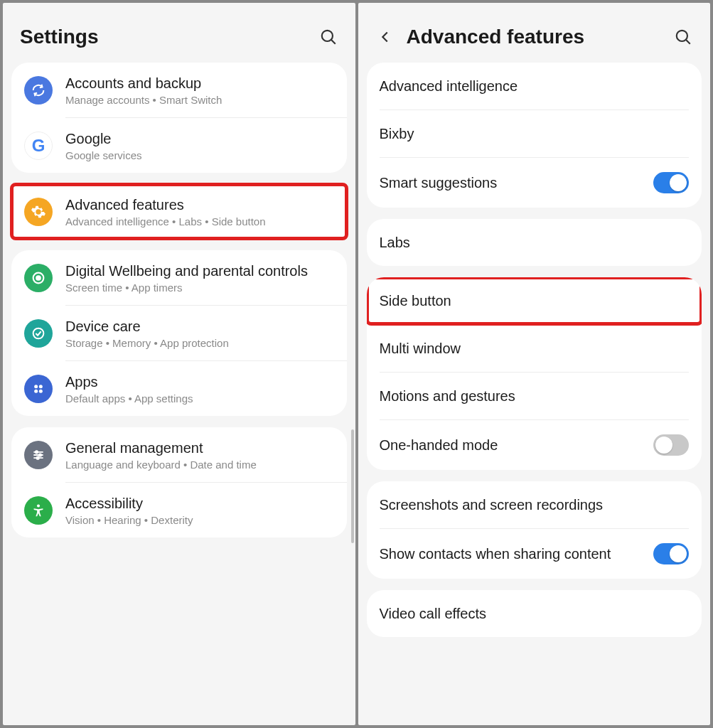 The height and width of the screenshot is (728, 713). I want to click on sync-icon, so click(38, 90).